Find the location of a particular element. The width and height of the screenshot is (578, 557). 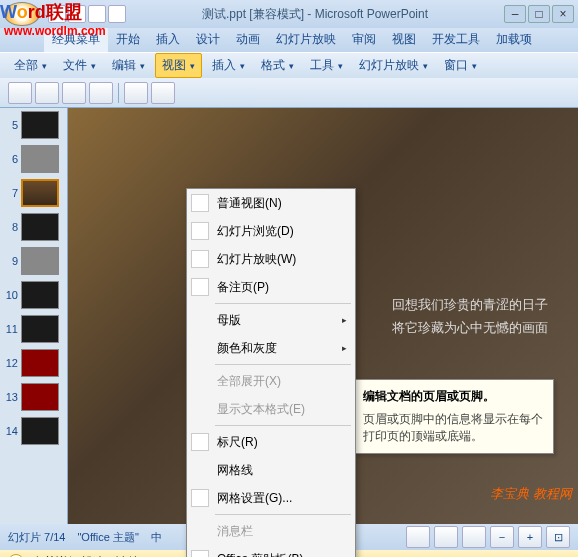

thumbnail-item: 9 is located at coordinates (34, 261).